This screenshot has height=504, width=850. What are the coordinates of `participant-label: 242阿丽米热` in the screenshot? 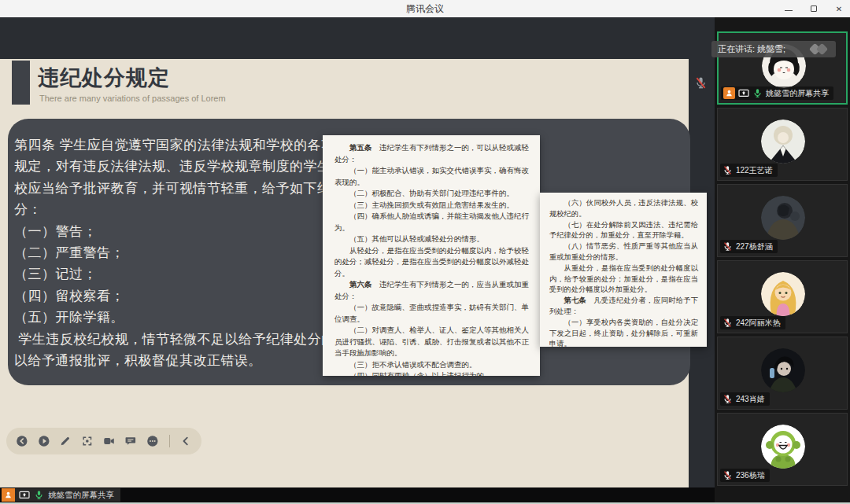 It's located at (752, 322).